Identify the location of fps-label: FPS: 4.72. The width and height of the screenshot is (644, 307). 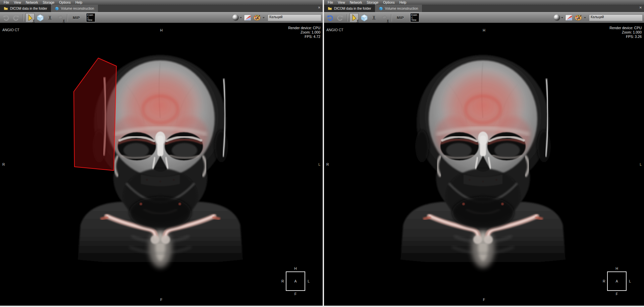
(304, 37).